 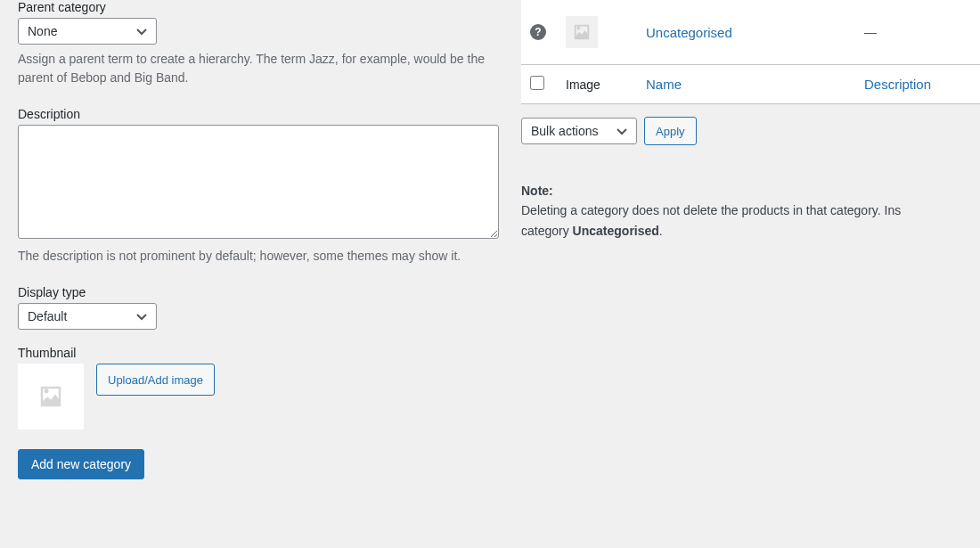 I want to click on col-header-image: Image, so click(x=597, y=85).